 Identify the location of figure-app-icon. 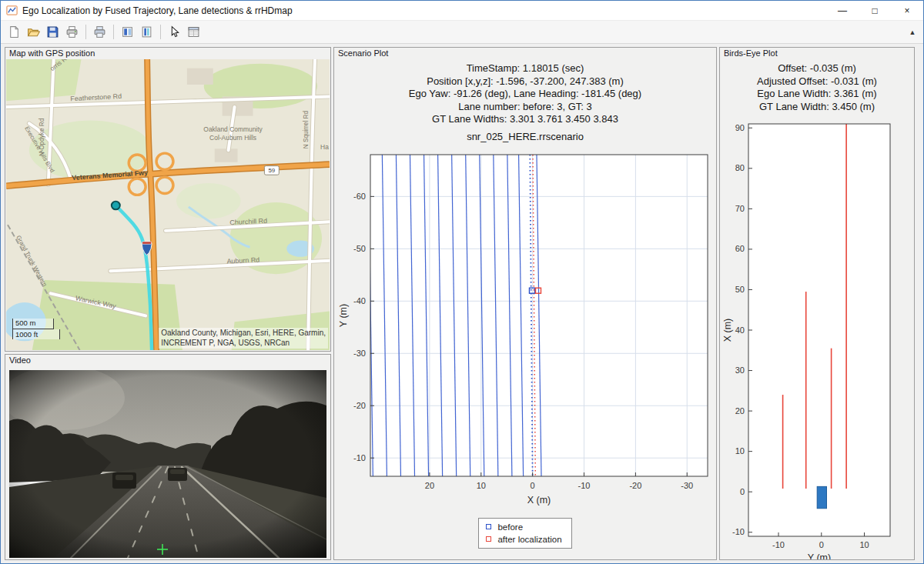
(12, 11).